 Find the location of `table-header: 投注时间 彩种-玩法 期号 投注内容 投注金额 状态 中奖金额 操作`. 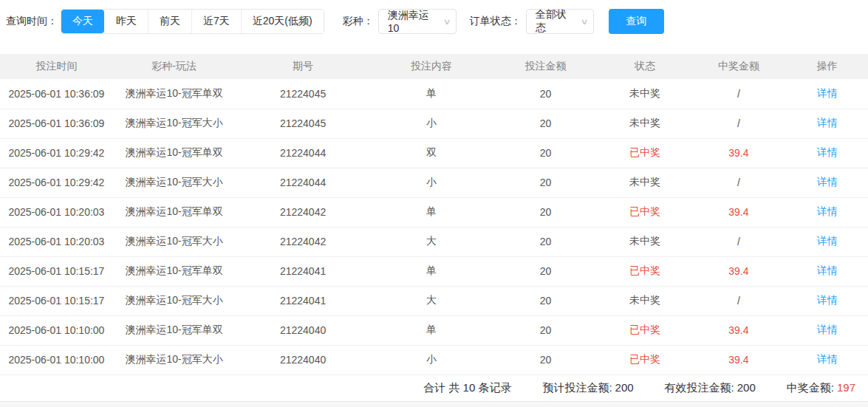

table-header: 投注时间 彩种-玩法 期号 投注内容 投注金额 状态 中奖金额 操作 is located at coordinates (434, 66).